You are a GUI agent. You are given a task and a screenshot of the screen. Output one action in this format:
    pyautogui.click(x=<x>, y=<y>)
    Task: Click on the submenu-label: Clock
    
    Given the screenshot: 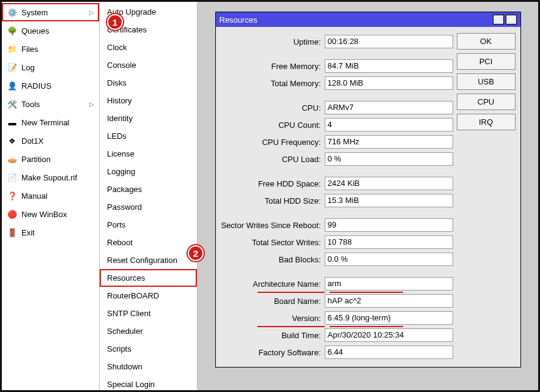 What is the action you would take?
    pyautogui.click(x=117, y=48)
    